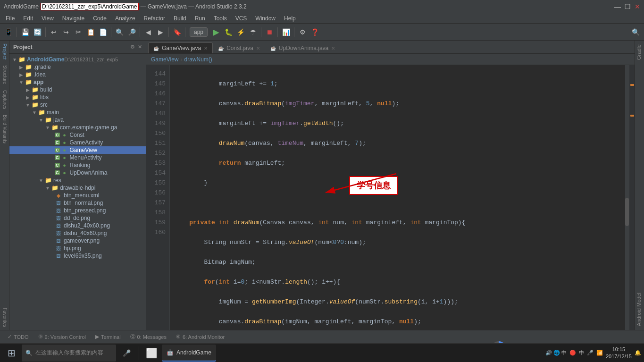 The height and width of the screenshot is (362, 644). Describe the element at coordinates (148, 337) in the screenshot. I see `bottom-tab-messages: ⓪ 0: Messages` at that location.